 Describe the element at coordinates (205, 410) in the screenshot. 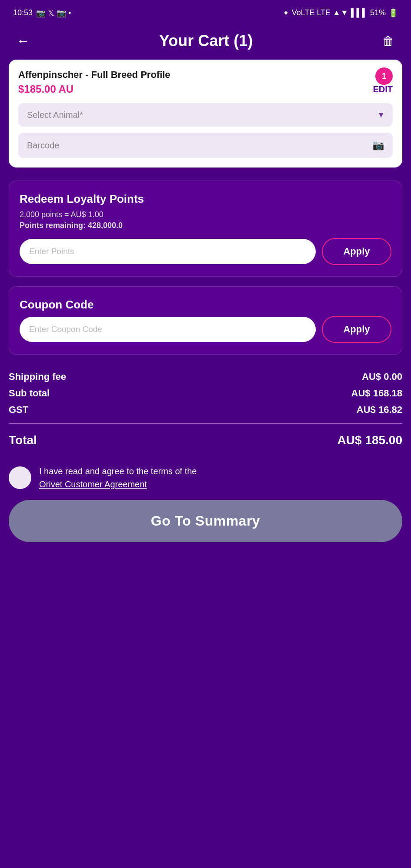

I see `pricing-section: Shipping fee AU$ 0.00 Sub total AU$ 168.…` at that location.